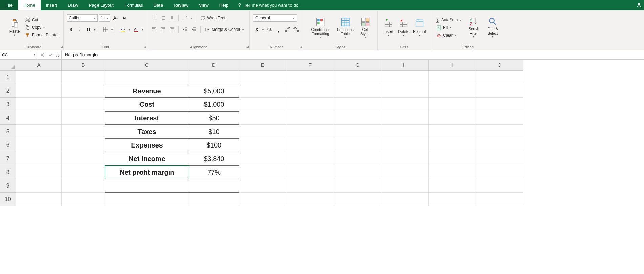 Image resolution: width=644 pixels, height=274 pixels. What do you see at coordinates (83, 65) in the screenshot?
I see `col-header-B: B` at bounding box center [83, 65].